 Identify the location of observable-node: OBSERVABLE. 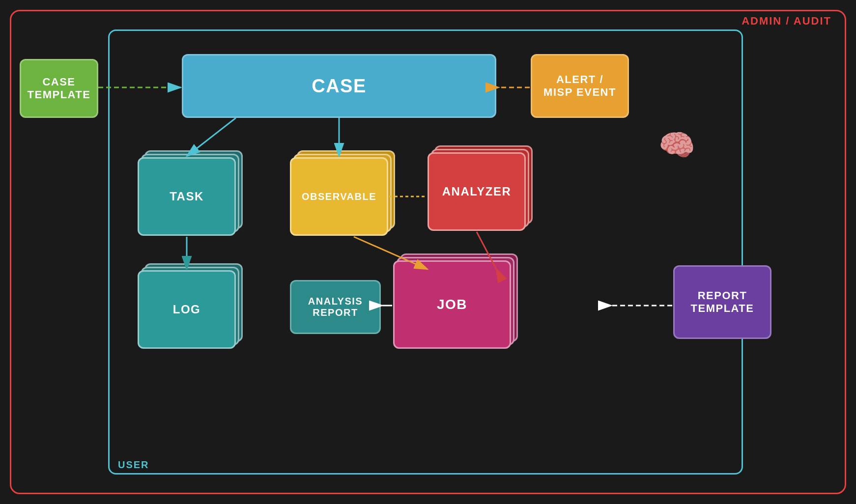
(339, 196).